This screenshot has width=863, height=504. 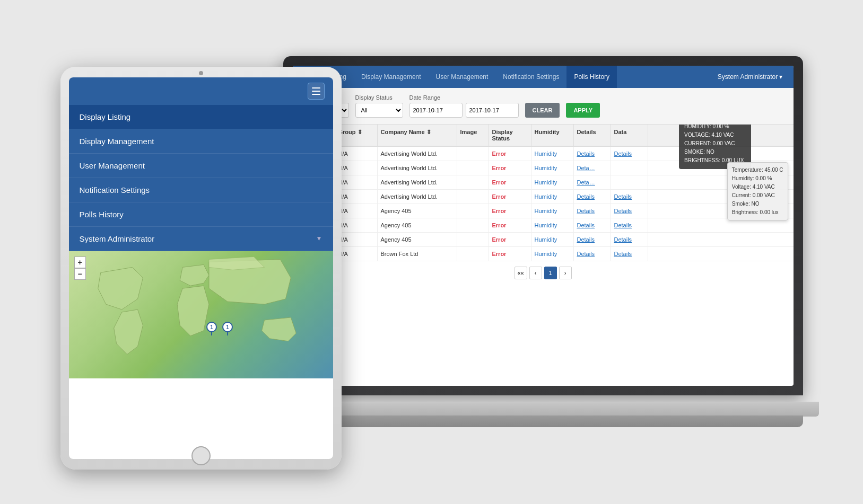 What do you see at coordinates (757, 187) in the screenshot?
I see `tooltip2-voltage: Voltage: 4.10 VAC` at bounding box center [757, 187].